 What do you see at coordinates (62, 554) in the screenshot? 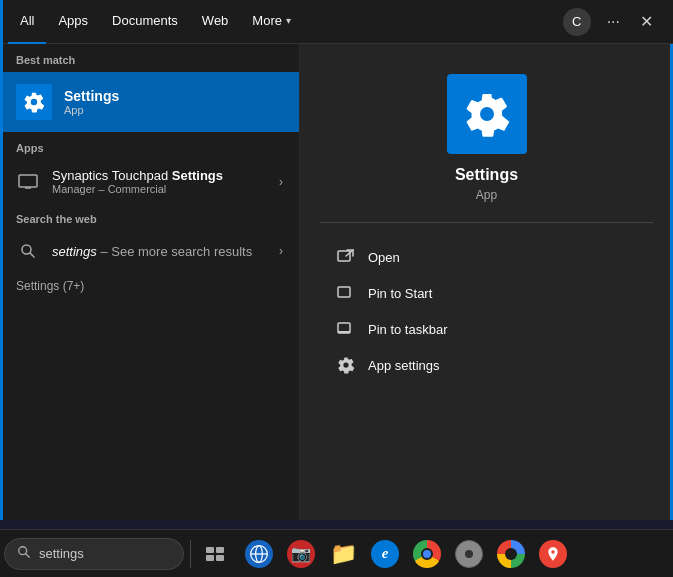
I see `taskbar-search-text: settings` at bounding box center [62, 554].